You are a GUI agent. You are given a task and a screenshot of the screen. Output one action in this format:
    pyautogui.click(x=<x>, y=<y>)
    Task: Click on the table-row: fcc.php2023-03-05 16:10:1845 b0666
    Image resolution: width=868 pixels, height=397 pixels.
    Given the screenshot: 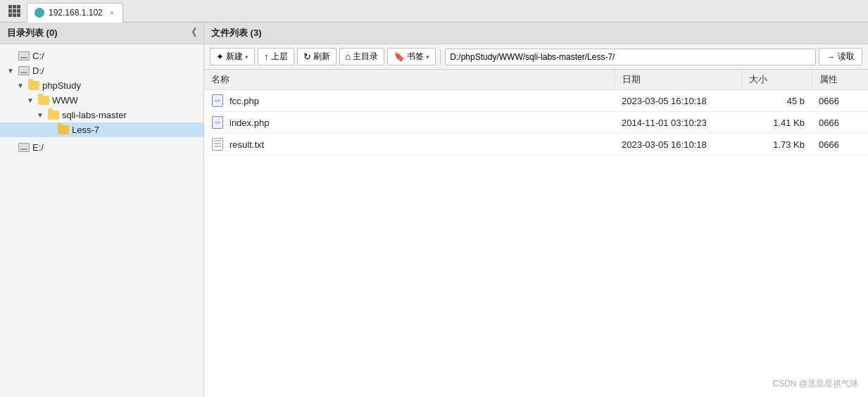 What is the action you would take?
    pyautogui.click(x=536, y=101)
    